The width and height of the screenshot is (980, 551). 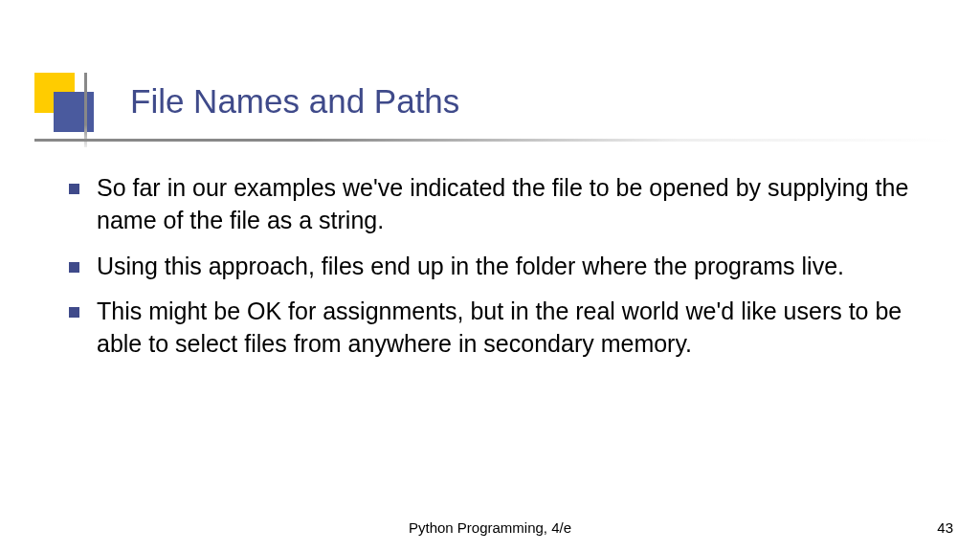 What do you see at coordinates (501, 205) in the screenshot?
I see `bullet-item: So far in our examples we've indicated t…` at bounding box center [501, 205].